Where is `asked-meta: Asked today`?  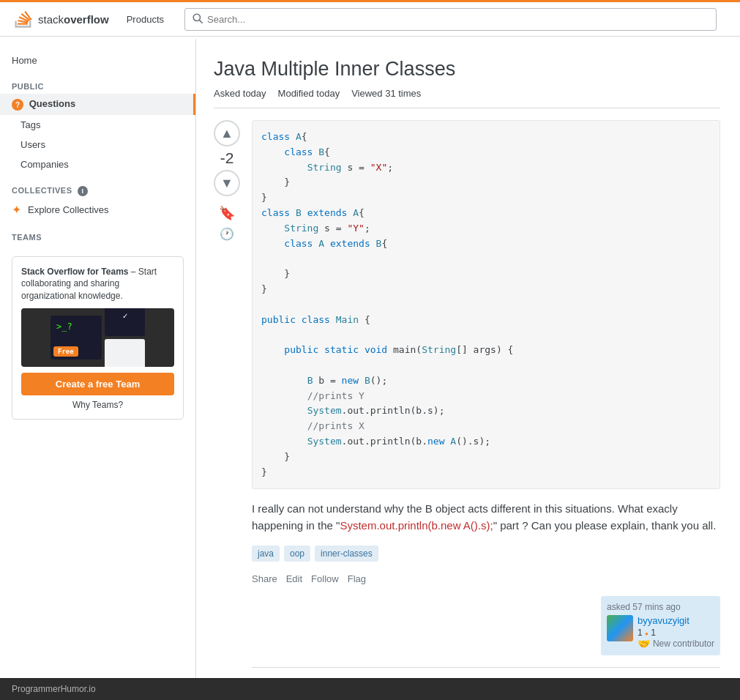 asked-meta: Asked today is located at coordinates (240, 94).